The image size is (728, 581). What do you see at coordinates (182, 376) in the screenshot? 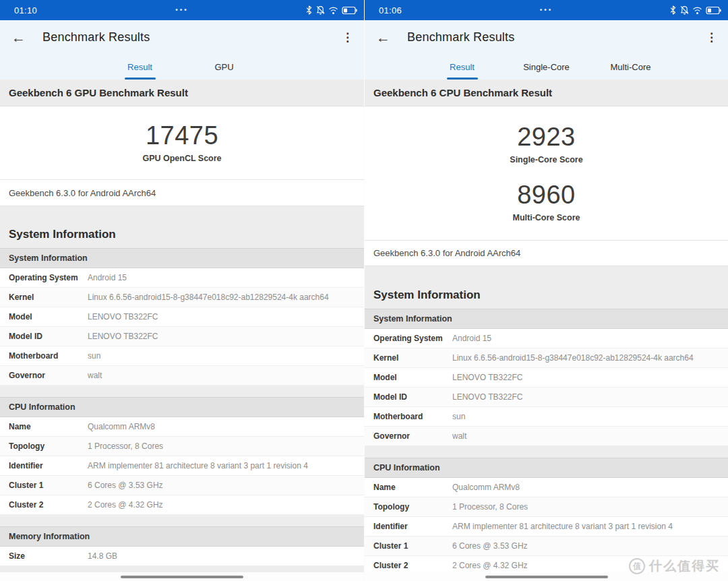
I see `table-row: Governorwalt` at bounding box center [182, 376].